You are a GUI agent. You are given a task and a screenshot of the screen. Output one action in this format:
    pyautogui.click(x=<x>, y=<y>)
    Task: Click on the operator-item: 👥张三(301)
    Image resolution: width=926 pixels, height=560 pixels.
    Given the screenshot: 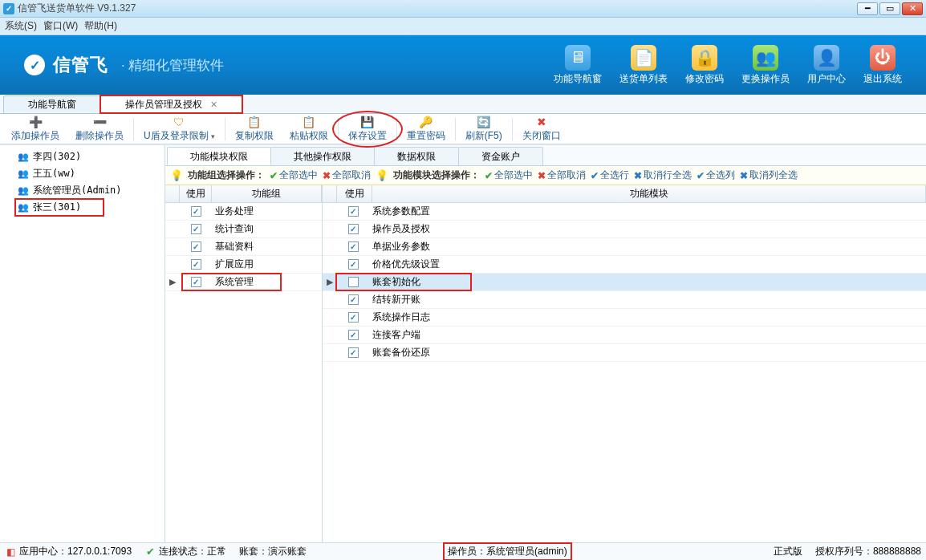 What is the action you would take?
    pyautogui.click(x=82, y=207)
    